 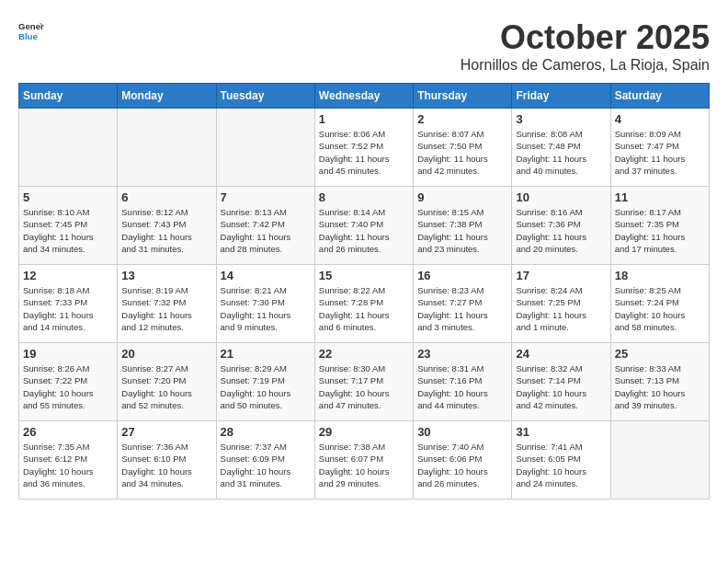 I want to click on header-sunday: Sunday, so click(x=68, y=96).